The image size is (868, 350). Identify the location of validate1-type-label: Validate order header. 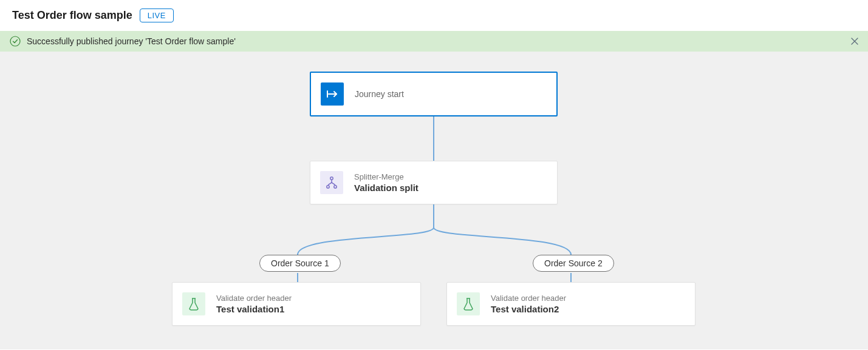
(254, 298).